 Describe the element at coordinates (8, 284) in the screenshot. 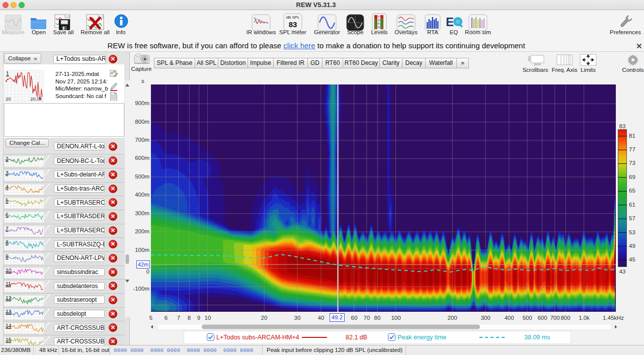

I see `svg-text: 11` at that location.